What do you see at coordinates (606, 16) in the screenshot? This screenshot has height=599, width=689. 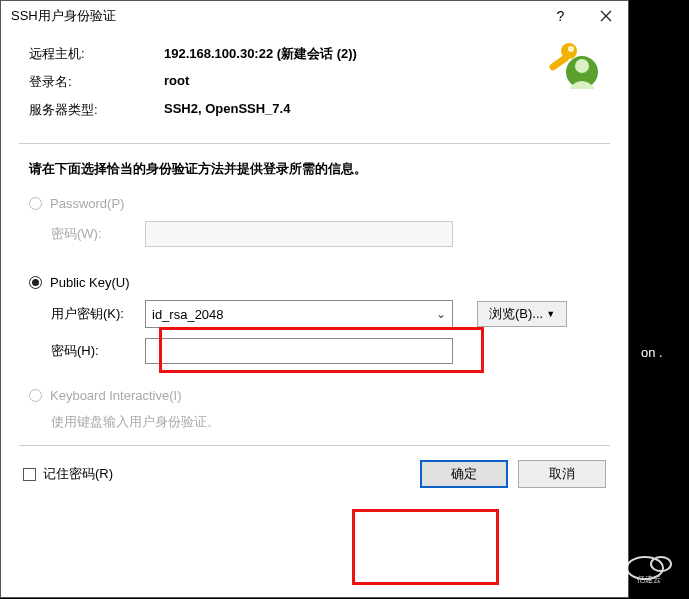 I see `close-button` at bounding box center [606, 16].